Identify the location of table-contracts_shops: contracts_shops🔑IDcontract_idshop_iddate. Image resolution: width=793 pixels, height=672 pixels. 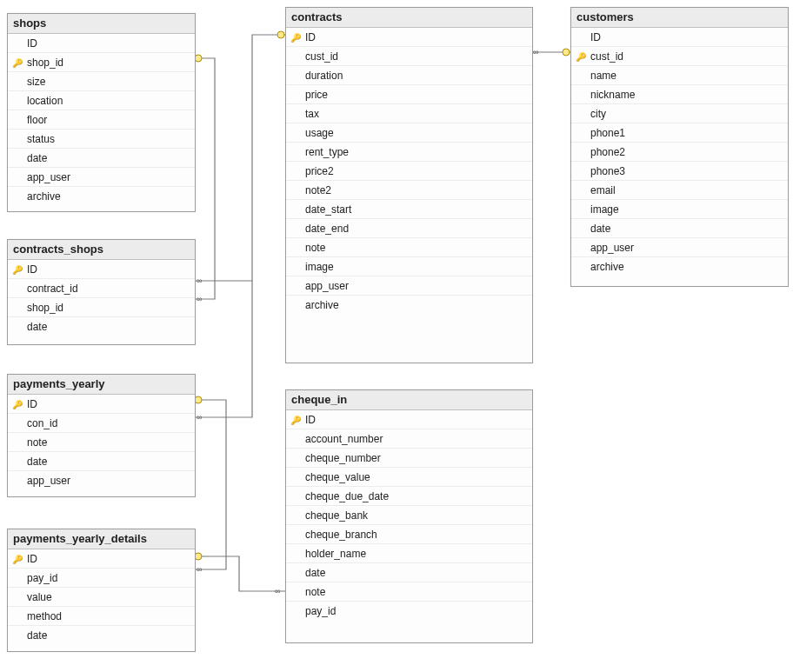
(101, 292).